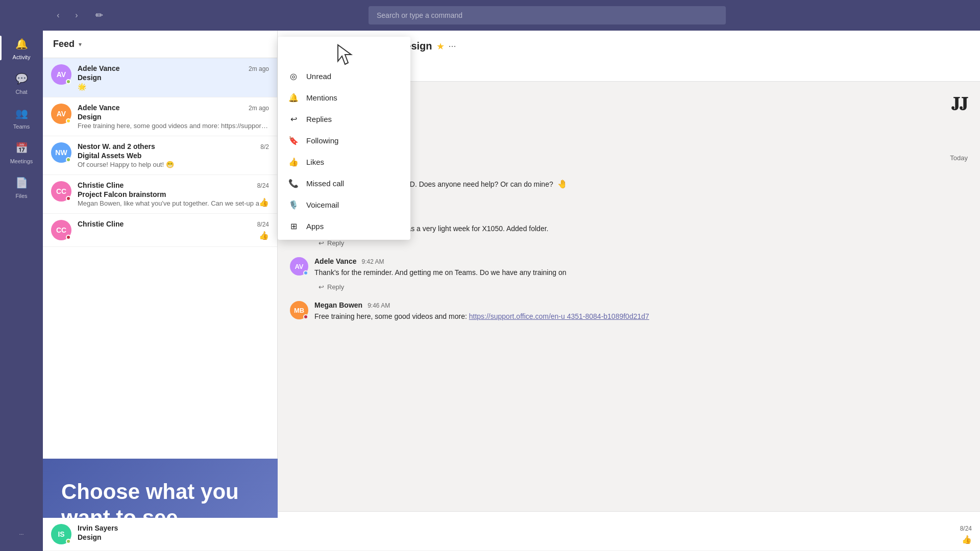  I want to click on feed-item-header: Christie Cline 8/24, so click(174, 224).